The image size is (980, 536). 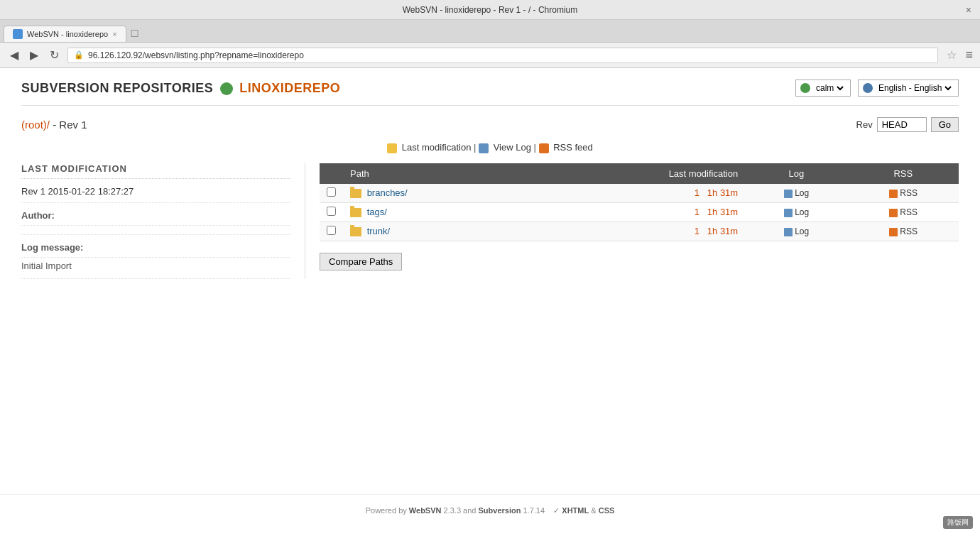 What do you see at coordinates (865, 125) in the screenshot?
I see `rev-label: Rev` at bounding box center [865, 125].